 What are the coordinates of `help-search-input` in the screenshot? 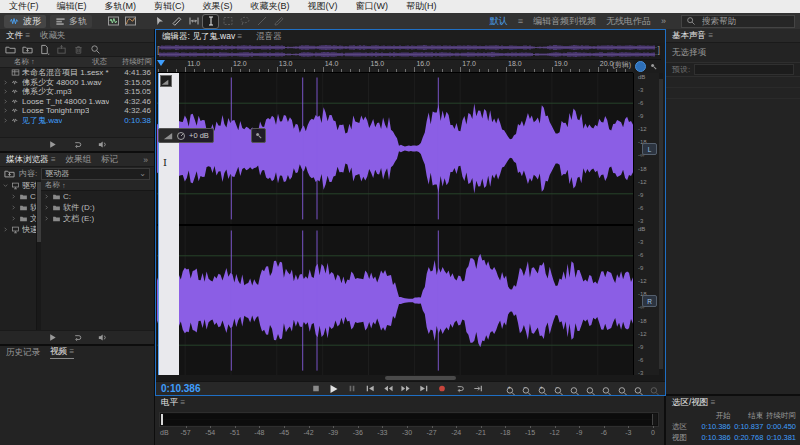 It's located at (742, 21).